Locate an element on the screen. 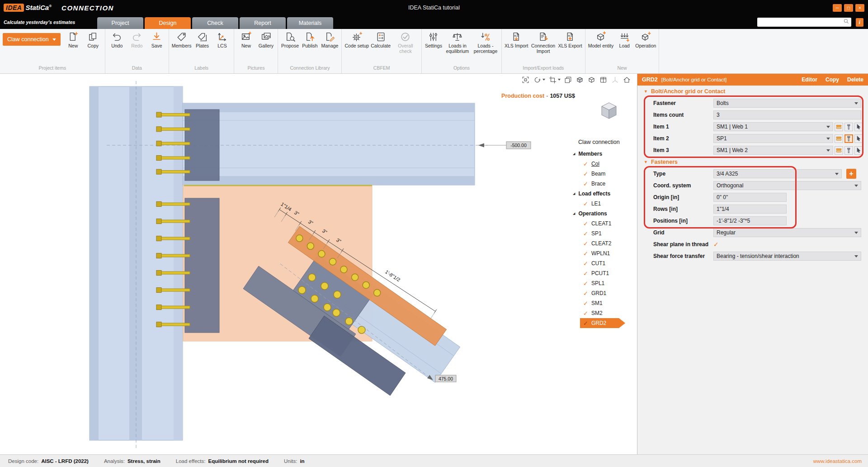  tree-item-spl1: ✓SPL1 is located at coordinates (602, 283).